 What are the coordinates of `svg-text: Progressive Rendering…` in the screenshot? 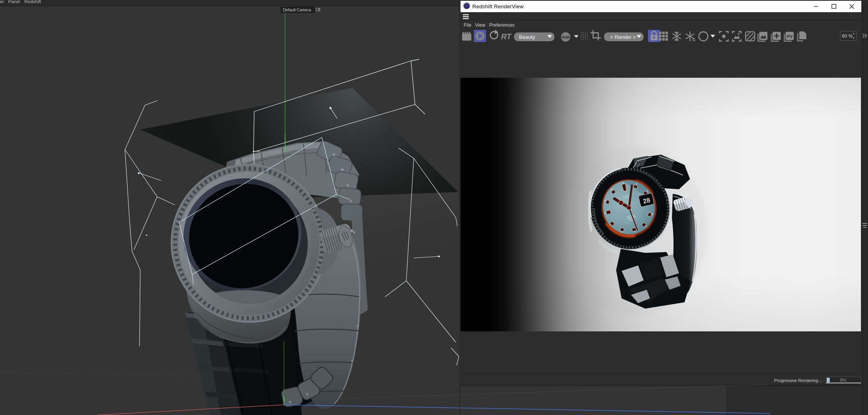 It's located at (798, 380).